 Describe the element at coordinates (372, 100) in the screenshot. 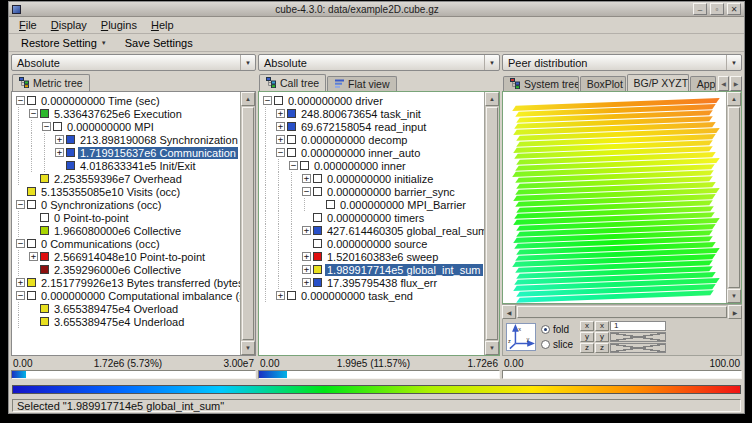

I see `tree-node: −0.000000000 driver` at that location.